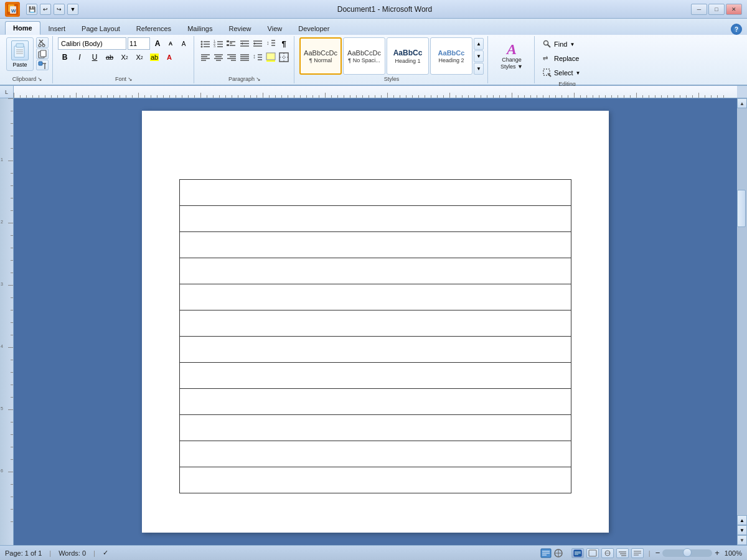 This screenshot has width=747, height=560. What do you see at coordinates (171, 44) in the screenshot?
I see `shrink-font-button: A` at bounding box center [171, 44].